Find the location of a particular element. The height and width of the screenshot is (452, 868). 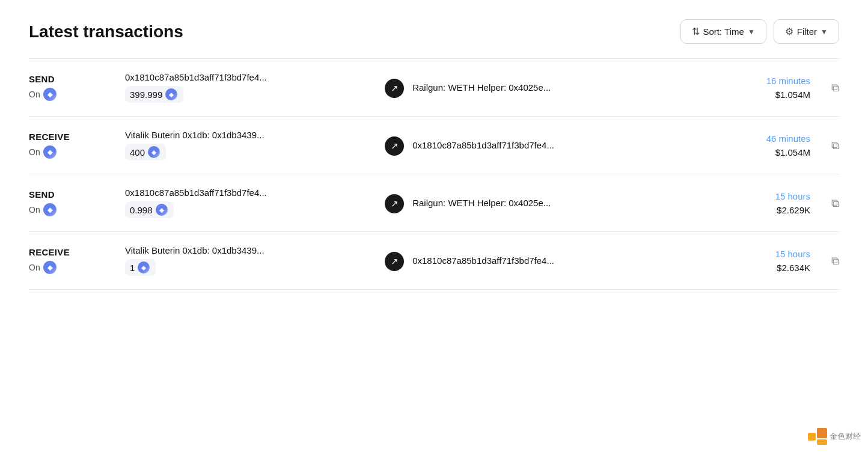

tx-amount-value: 400 is located at coordinates (137, 153).